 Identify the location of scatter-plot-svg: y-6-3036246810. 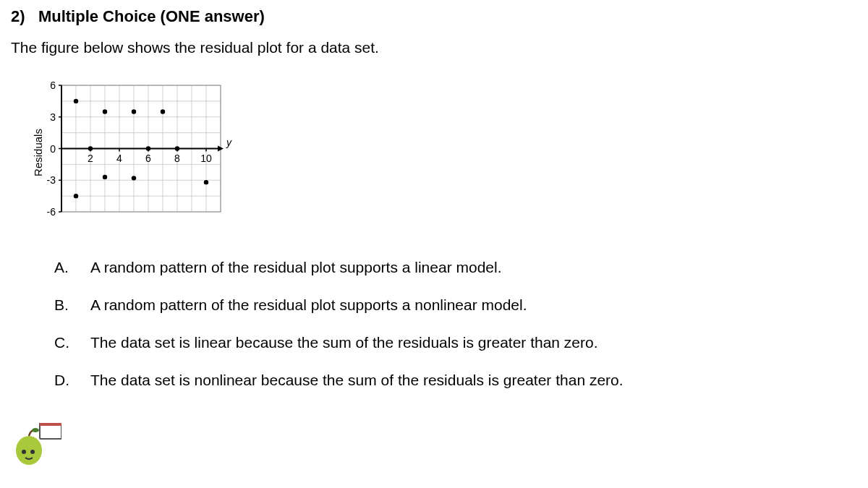
(137, 150).